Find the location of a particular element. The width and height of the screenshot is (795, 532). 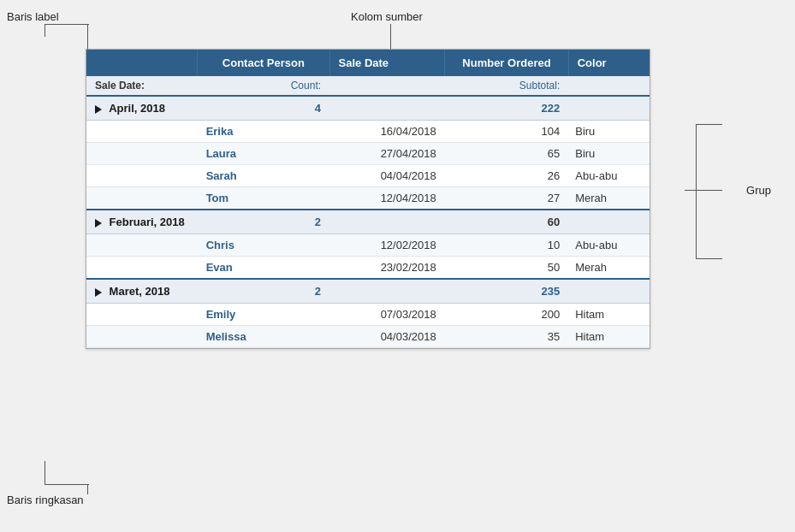

data-row: Tom 12/04/2018 27 Merah is located at coordinates (368, 198).